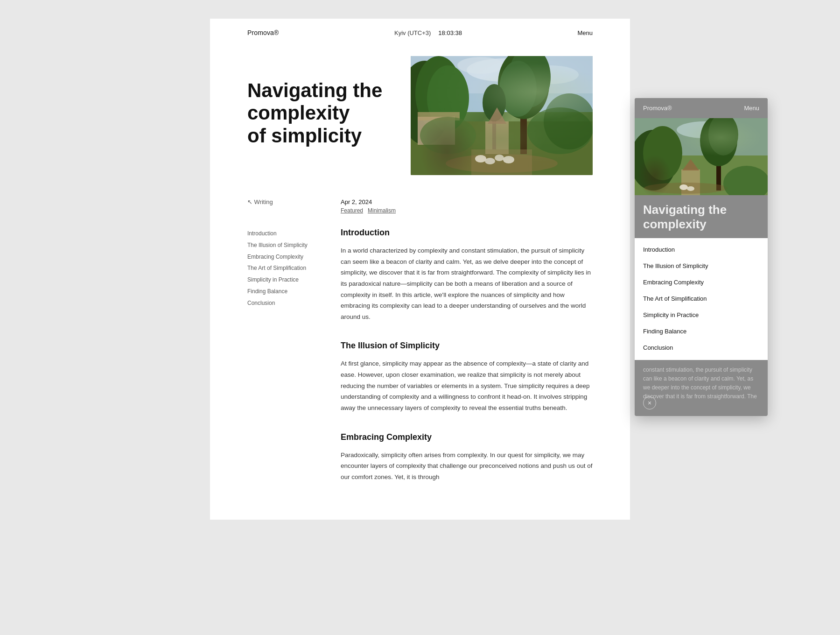 The width and height of the screenshot is (840, 635). I want to click on hero-section: Navigating the complexity of simplicity, so click(420, 116).